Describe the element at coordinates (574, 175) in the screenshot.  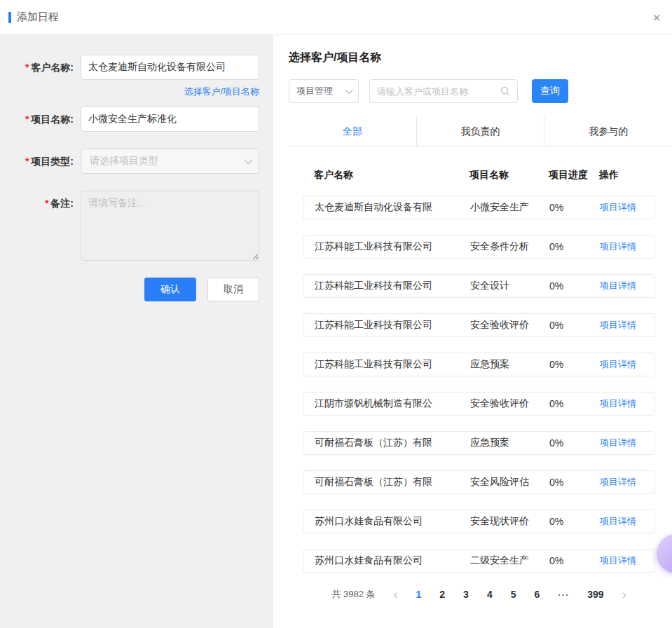
I see `col-header-progress: 项目进度` at that location.